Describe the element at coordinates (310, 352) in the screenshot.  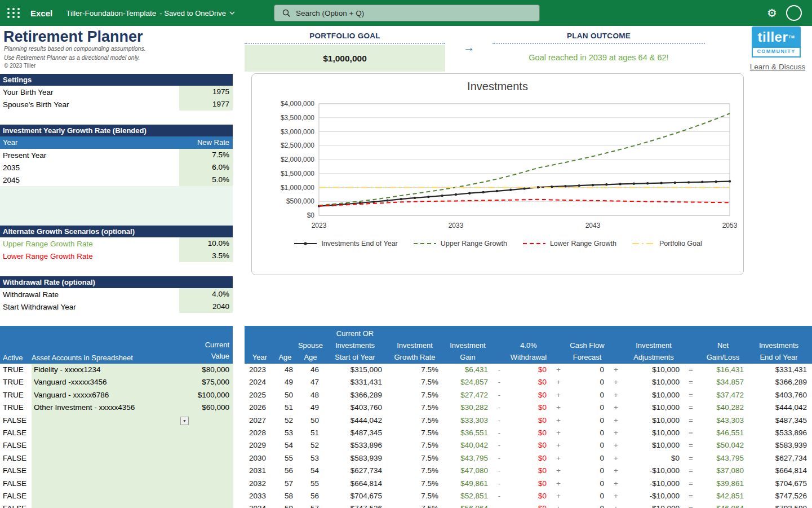
I see `column-header: Spouse Age` at that location.